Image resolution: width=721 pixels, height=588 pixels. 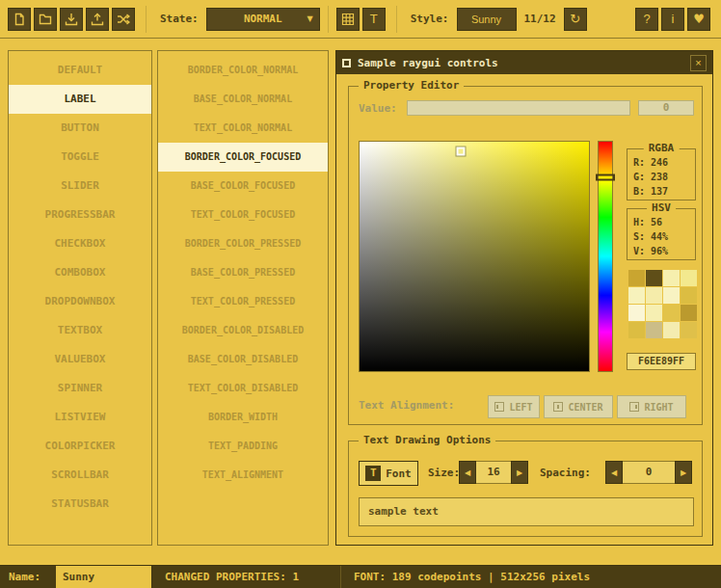 I want to click on list-item: TEXT_PADDING, so click(x=243, y=446).